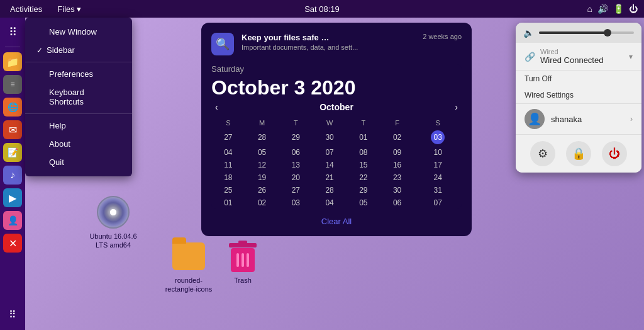  I want to click on calendar-day: 16, so click(397, 165).